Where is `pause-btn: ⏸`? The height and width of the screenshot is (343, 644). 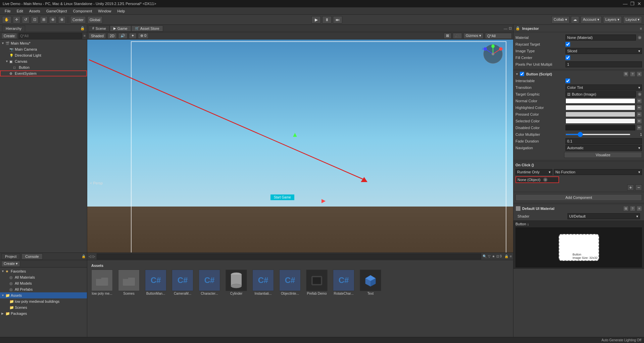 pause-btn: ⏸ is located at coordinates (327, 20).